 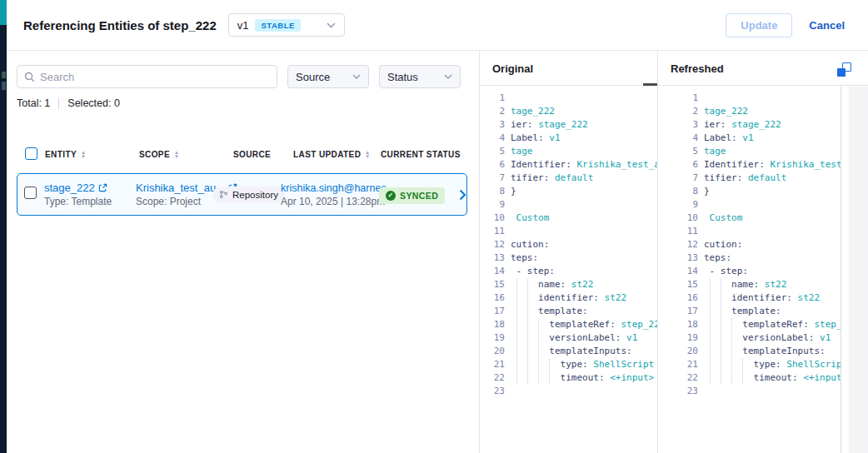 What do you see at coordinates (242, 77) in the screenshot?
I see `filter-row: Source Status` at bounding box center [242, 77].